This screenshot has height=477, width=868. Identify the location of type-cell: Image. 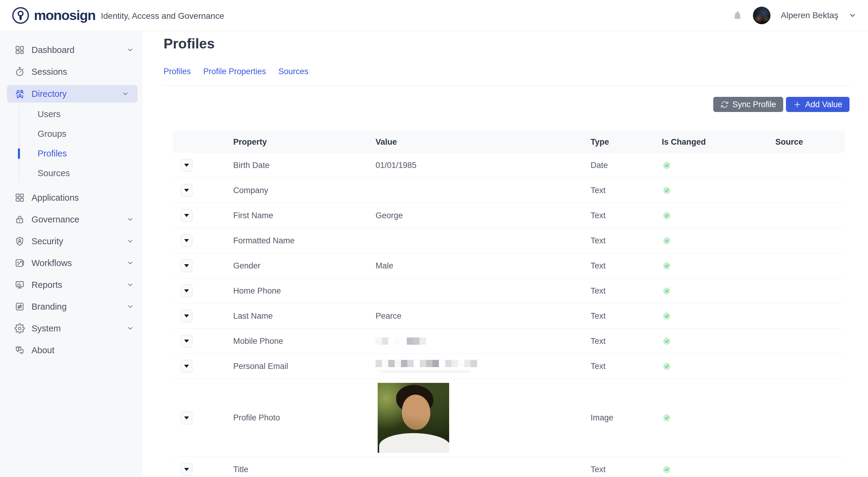
(626, 418).